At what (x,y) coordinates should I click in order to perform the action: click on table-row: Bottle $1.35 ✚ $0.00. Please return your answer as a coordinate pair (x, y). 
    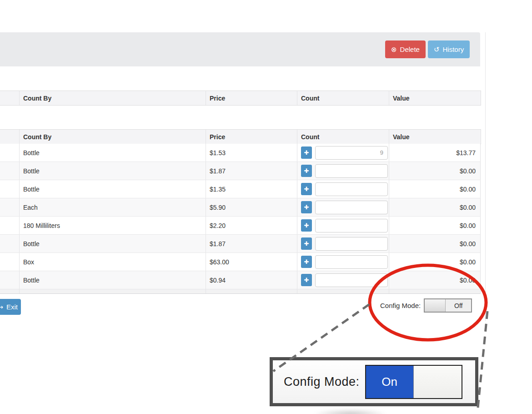
    Looking at the image, I should click on (240, 189).